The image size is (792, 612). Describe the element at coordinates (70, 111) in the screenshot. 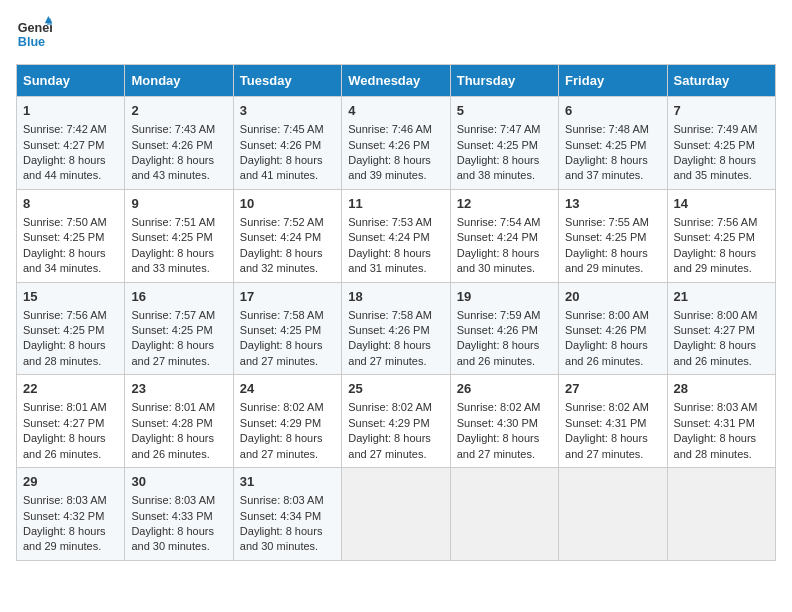

I see `day-number: 1` at that location.